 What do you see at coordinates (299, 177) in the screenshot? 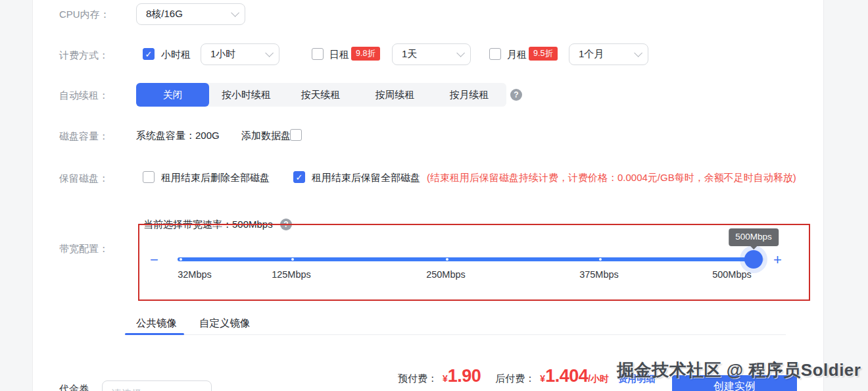
I see `keep-all-disks-checkbox: ✓` at bounding box center [299, 177].